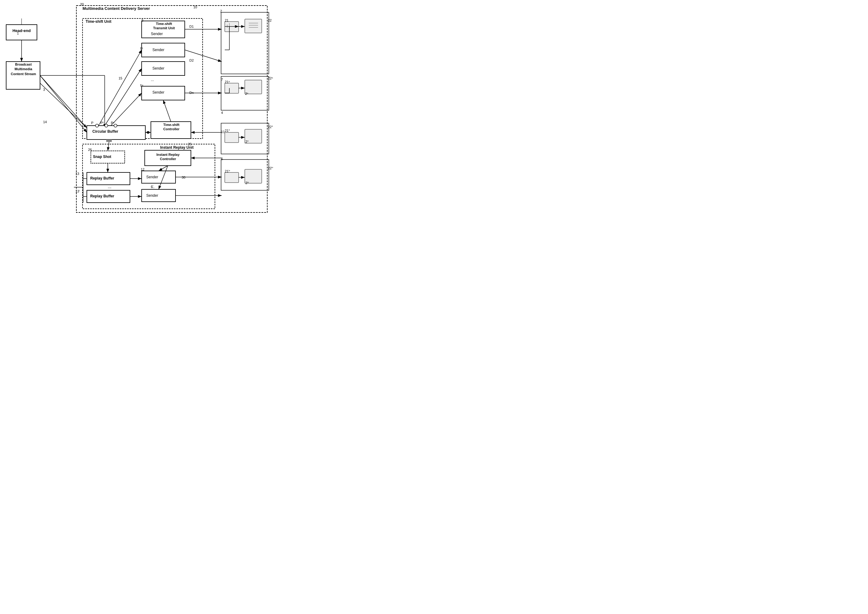 Image resolution: width=868 pixels, height=614 pixels. Describe the element at coordinates (152, 177) in the screenshot. I see `sender-12-label: Sender` at that location.